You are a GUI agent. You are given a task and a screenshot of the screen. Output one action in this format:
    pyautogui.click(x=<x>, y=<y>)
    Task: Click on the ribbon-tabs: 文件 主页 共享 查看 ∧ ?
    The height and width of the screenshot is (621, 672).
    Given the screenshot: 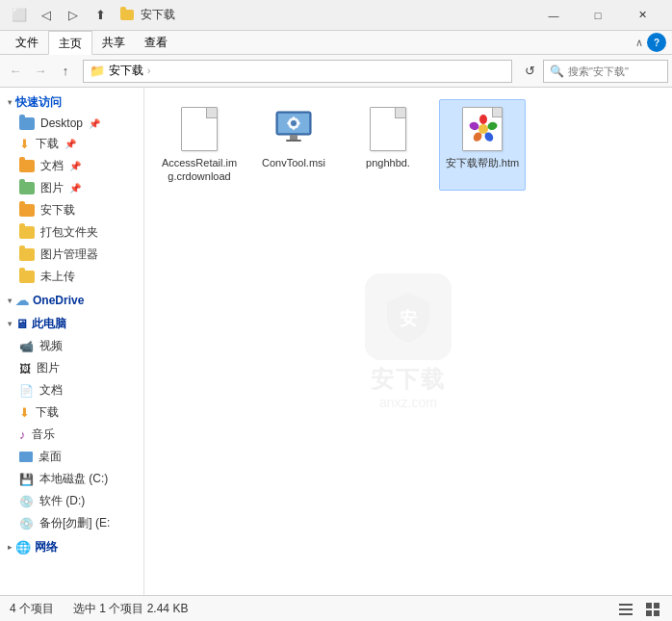 What is the action you would take?
    pyautogui.click(x=336, y=42)
    